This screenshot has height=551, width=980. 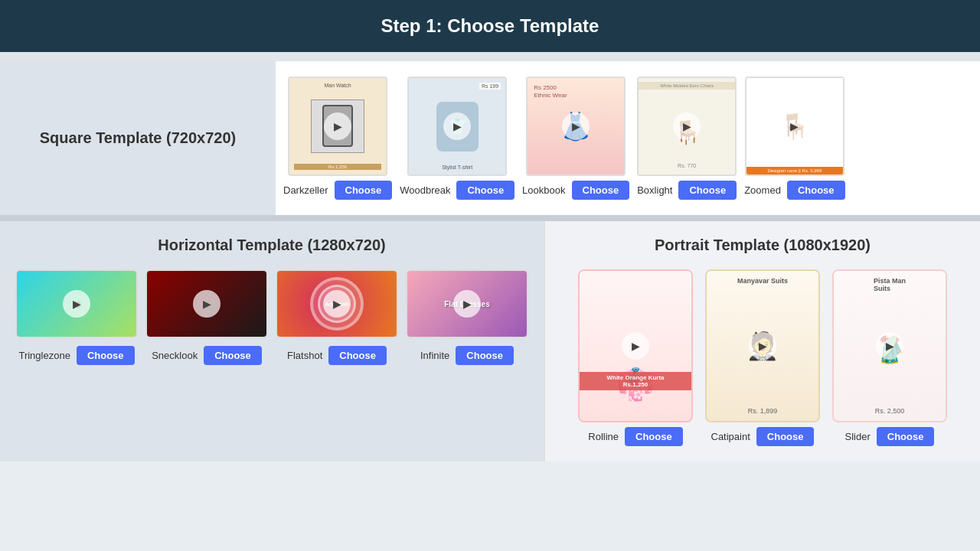 What do you see at coordinates (601, 190) in the screenshot?
I see `lookbook-choose-btn: Choose` at bounding box center [601, 190].